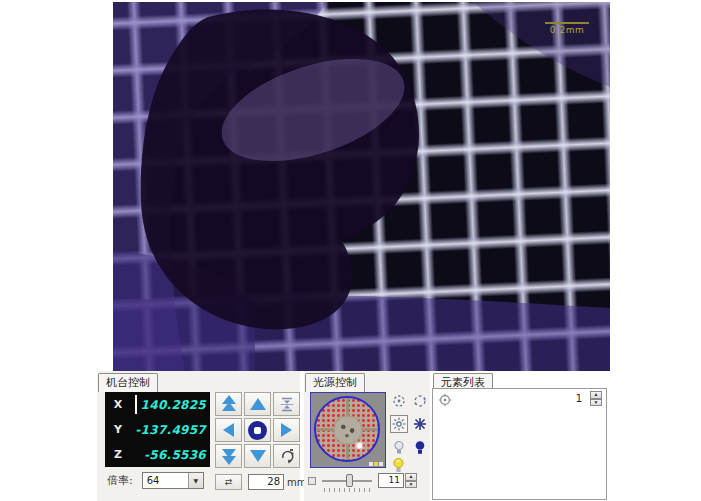 The height and width of the screenshot is (501, 701). Describe the element at coordinates (287, 456) in the screenshot. I see `go-origin-icon` at that location.